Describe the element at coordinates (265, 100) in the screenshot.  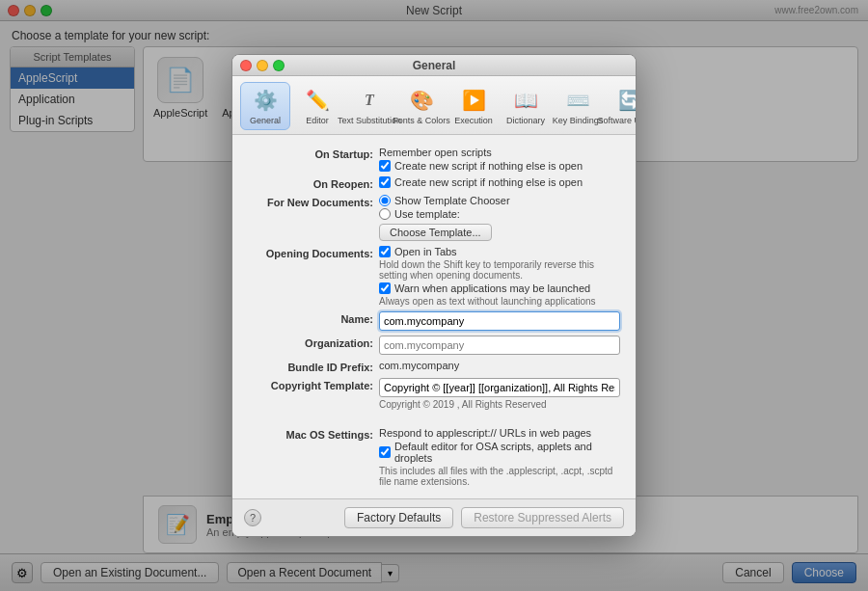
I see `general-icon: ⚙️` at that location.